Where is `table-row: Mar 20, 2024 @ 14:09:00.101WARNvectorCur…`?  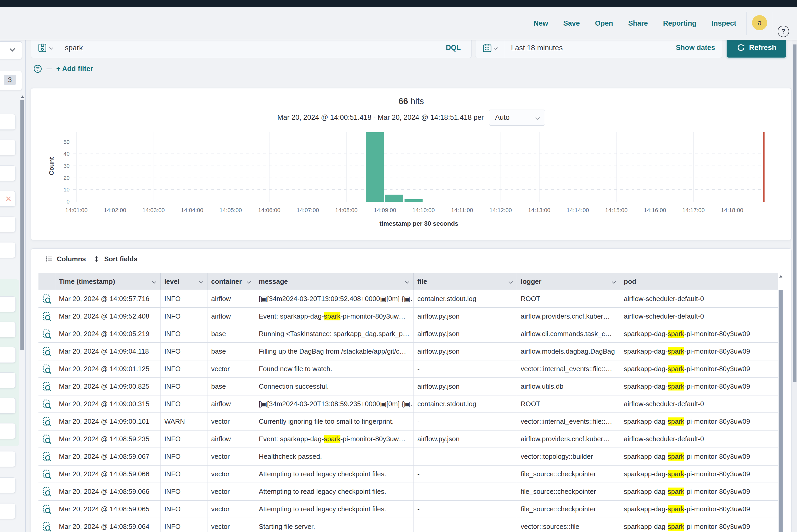 table-row: Mar 20, 2024 @ 14:09:00.101WARNvectorCur… is located at coordinates (408, 422).